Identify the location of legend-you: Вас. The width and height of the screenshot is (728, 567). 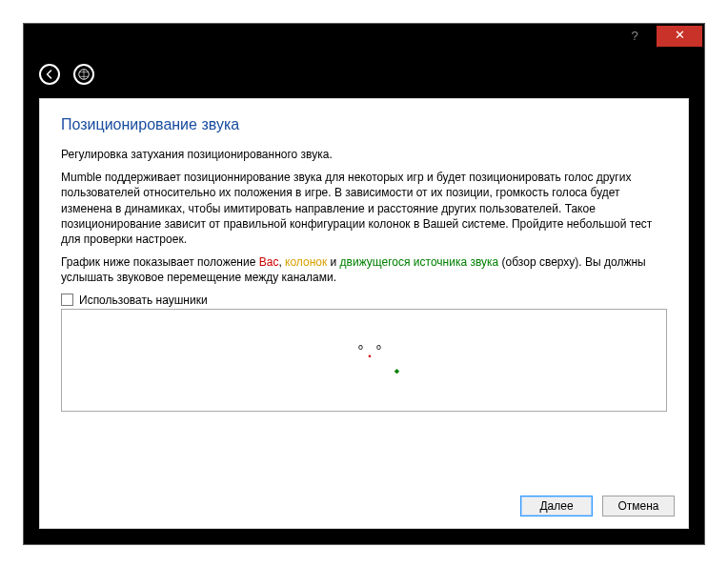
(269, 262).